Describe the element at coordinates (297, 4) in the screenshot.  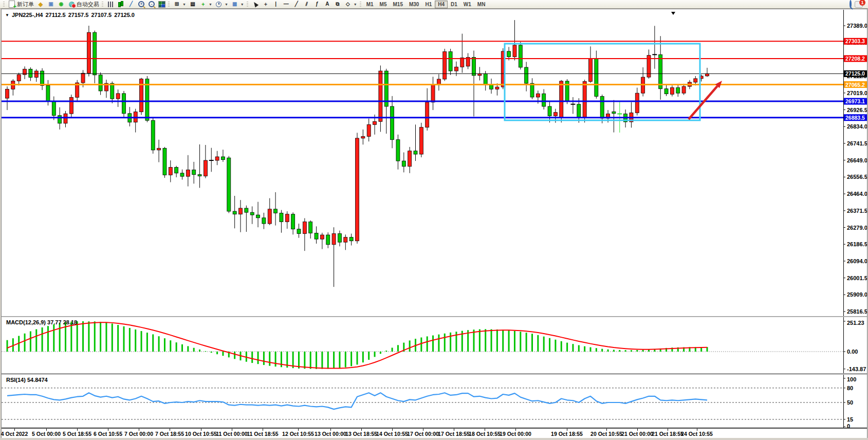
I see `trendline-icon: ╱` at that location.